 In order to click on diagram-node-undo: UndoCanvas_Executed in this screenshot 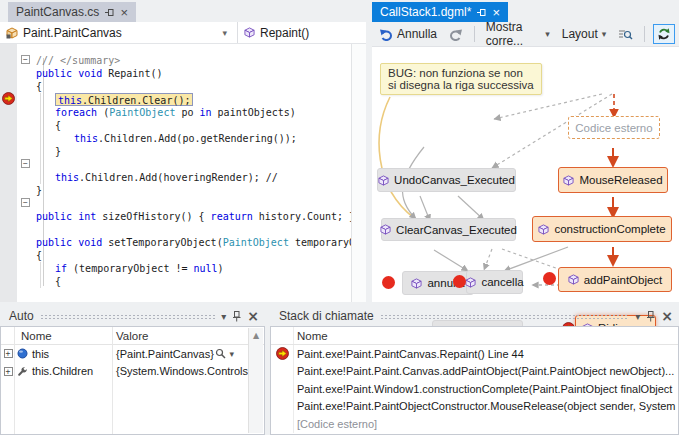, I will do `click(446, 180)`.